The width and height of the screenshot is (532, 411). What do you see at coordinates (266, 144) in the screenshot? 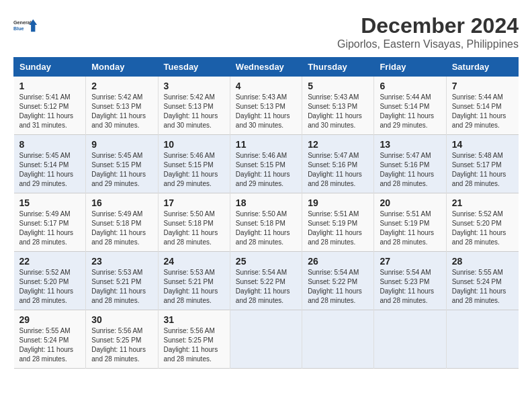
I see `day-number: 11` at bounding box center [266, 144].